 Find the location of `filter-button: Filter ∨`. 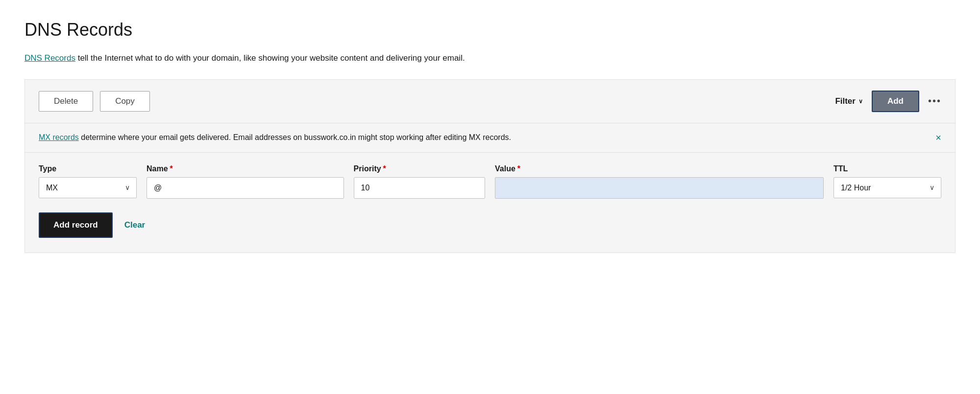

filter-button: Filter ∨ is located at coordinates (849, 101).